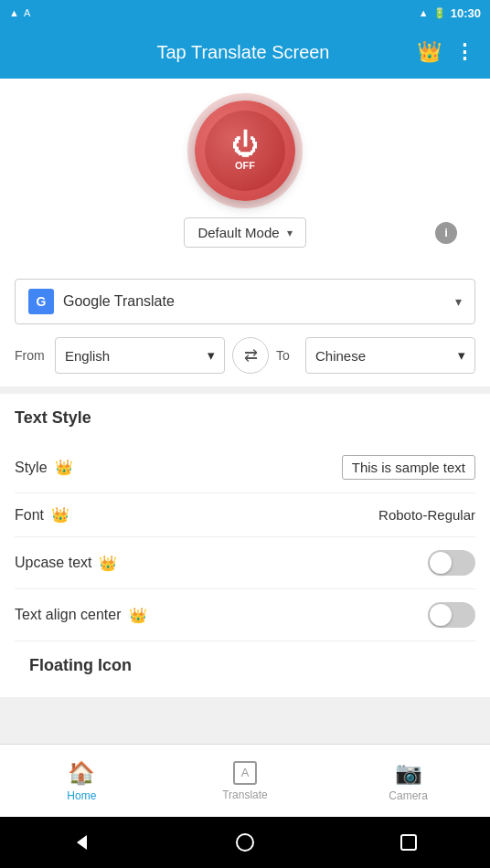 This screenshot has width=490, height=868. What do you see at coordinates (81, 796) in the screenshot?
I see `home-nav-label: Home` at bounding box center [81, 796].